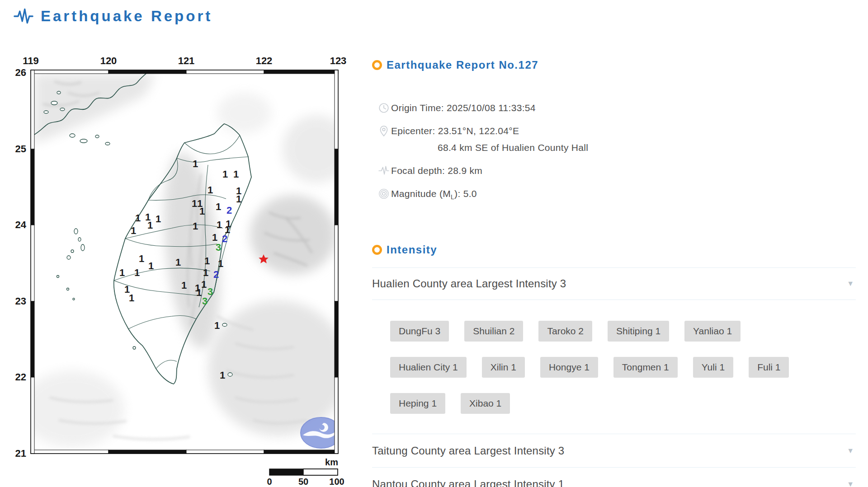 Image resolution: width=868 pixels, height=487 pixels. Describe the element at coordinates (479, 131) in the screenshot. I see `epicenter-value: 23.51°N, 122.04°E` at that location.